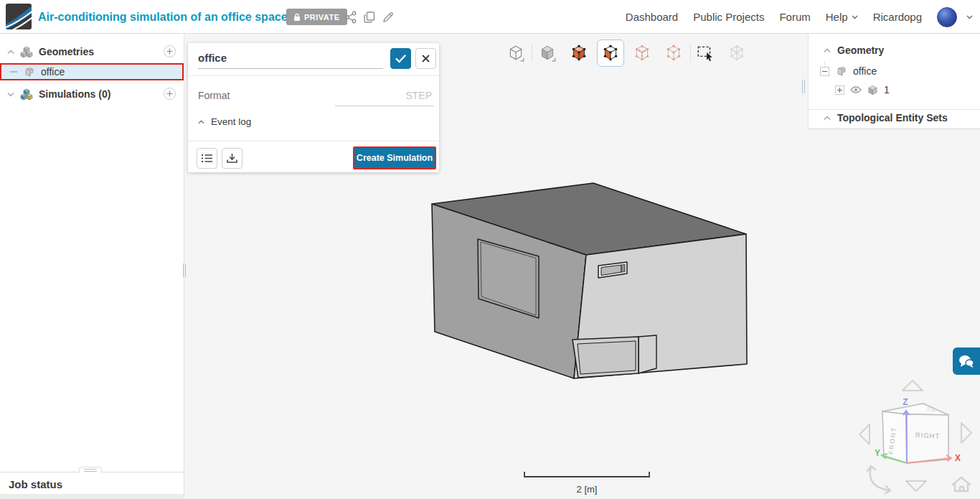 This screenshot has height=499, width=980. Describe the element at coordinates (369, 17) in the screenshot. I see `copy-icon` at that location.